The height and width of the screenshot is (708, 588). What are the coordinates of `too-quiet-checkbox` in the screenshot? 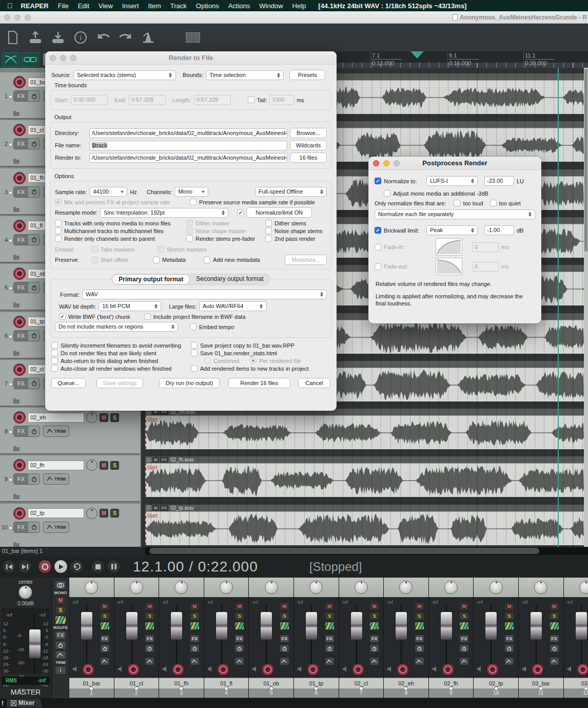 It's located at (494, 203).